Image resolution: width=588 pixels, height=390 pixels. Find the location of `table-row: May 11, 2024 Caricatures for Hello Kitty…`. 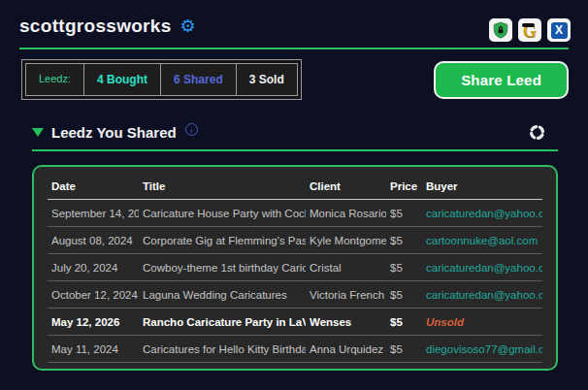

table-row: May 11, 2024 Caricatures for Hello Kitty… is located at coordinates (295, 349).